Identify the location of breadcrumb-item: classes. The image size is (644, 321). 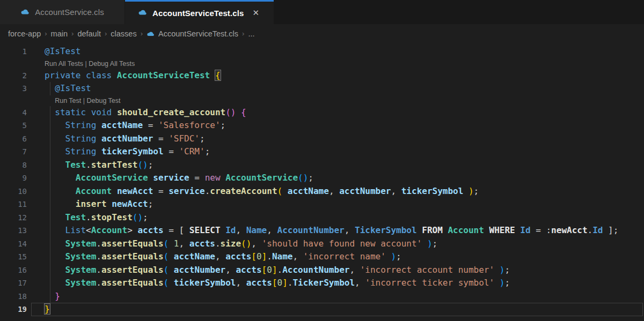
(123, 34).